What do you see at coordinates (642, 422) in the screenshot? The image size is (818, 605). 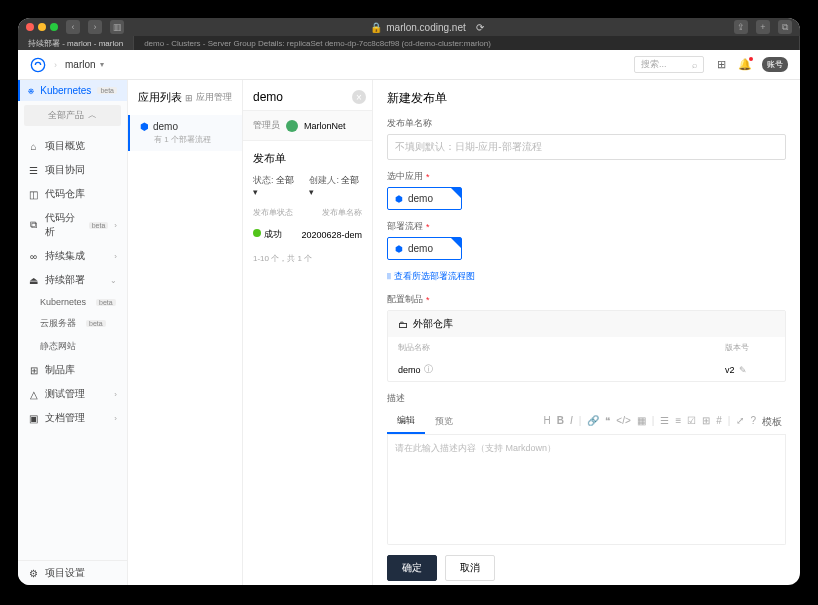 I see `image-icon: ▦` at bounding box center [642, 422].